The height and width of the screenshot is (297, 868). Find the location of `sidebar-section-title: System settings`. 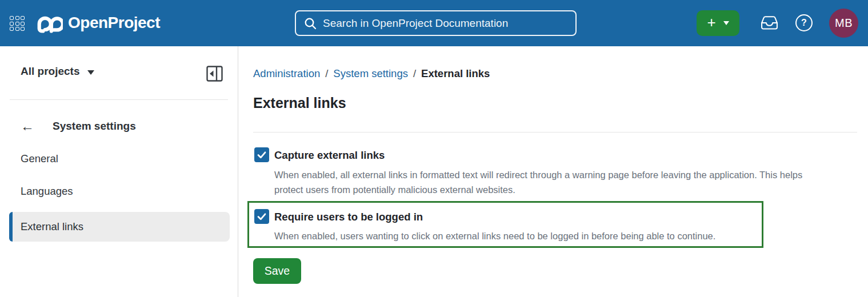

sidebar-section-title: System settings is located at coordinates (94, 126).